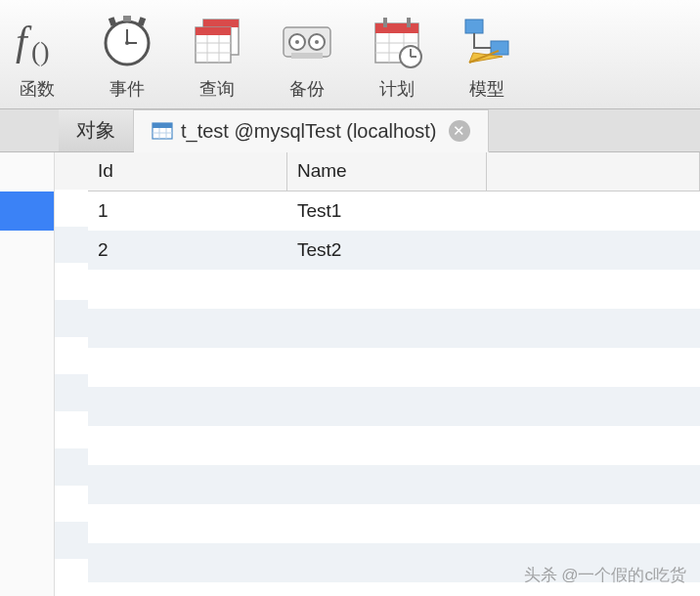 The width and height of the screenshot is (700, 596). I want to click on table-row: 2 Test2, so click(394, 250).